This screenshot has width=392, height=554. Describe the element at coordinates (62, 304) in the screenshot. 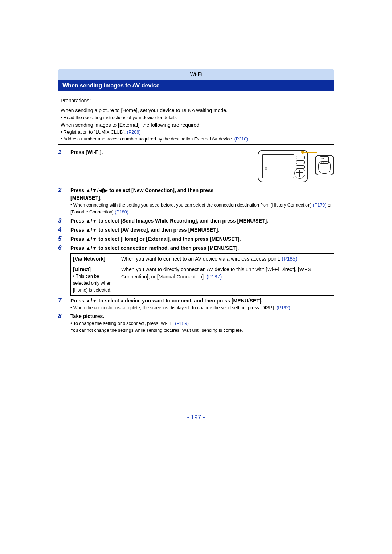

I see `step-number: 7` at that location.